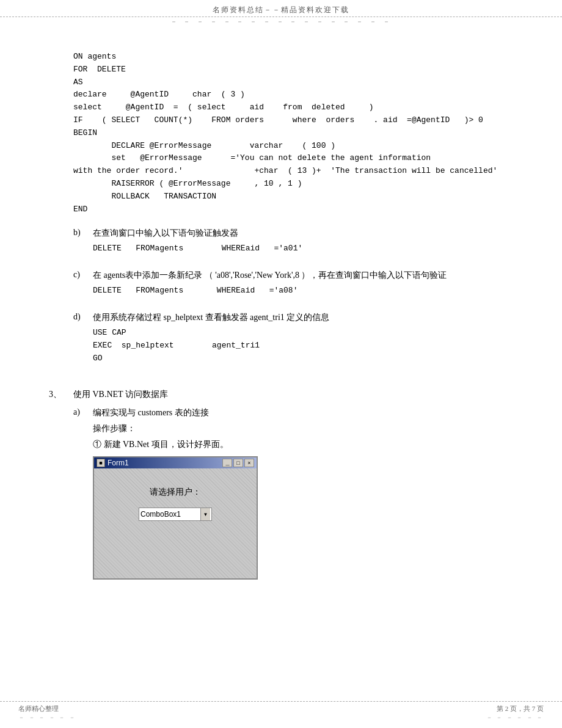 The width and height of the screenshot is (562, 728). I want to click on form1-title: Form1, so click(119, 463).